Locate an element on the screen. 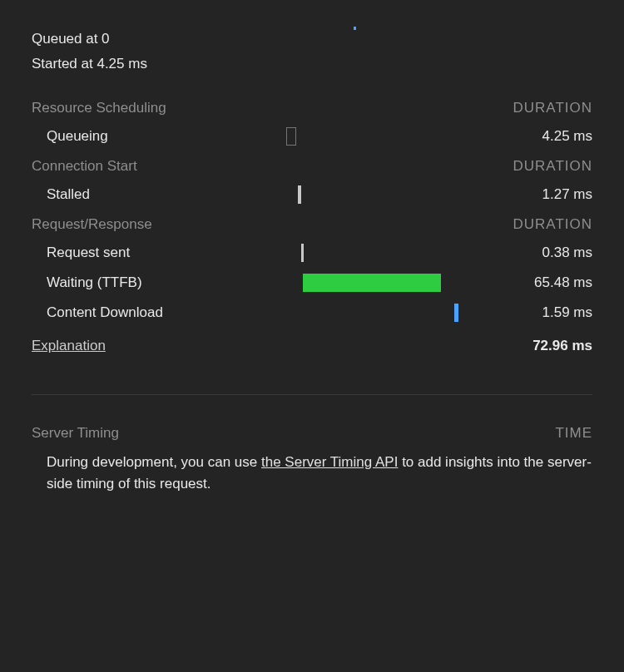  section-title: Request/Response is located at coordinates (92, 225).